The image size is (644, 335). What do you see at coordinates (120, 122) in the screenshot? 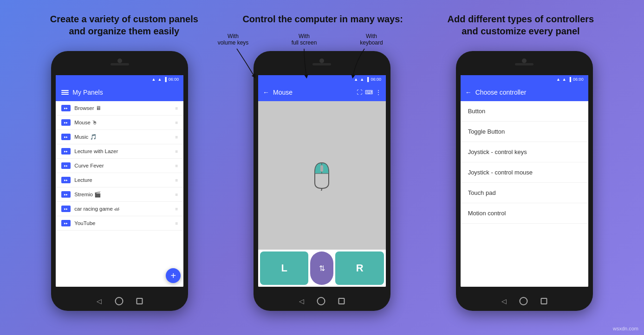
I see `list-item: Mouse 🖱 ≡` at bounding box center [120, 122].